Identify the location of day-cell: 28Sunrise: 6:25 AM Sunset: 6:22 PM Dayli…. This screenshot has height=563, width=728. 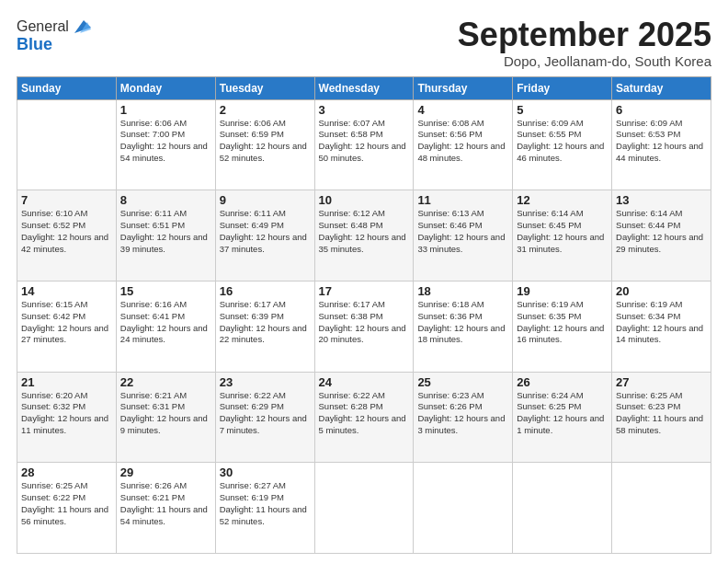
(67, 508).